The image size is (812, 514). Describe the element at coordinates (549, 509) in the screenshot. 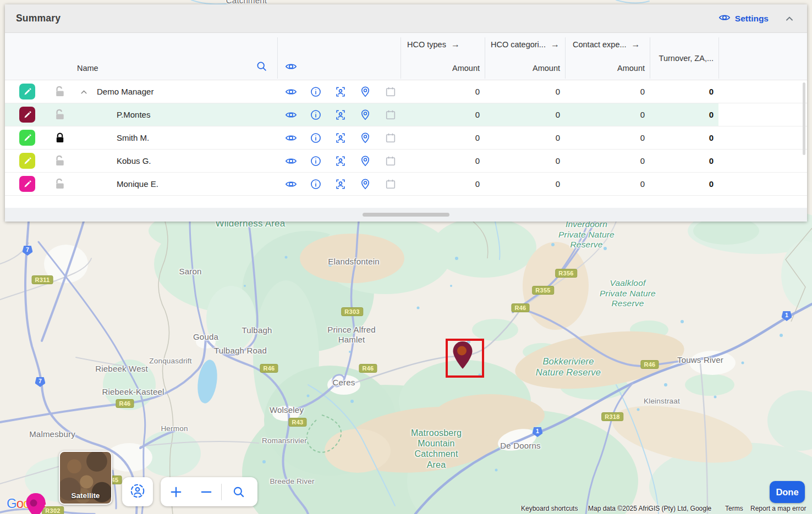

I see `keyboard-shortcuts-link: Keyboard shortcuts` at that location.